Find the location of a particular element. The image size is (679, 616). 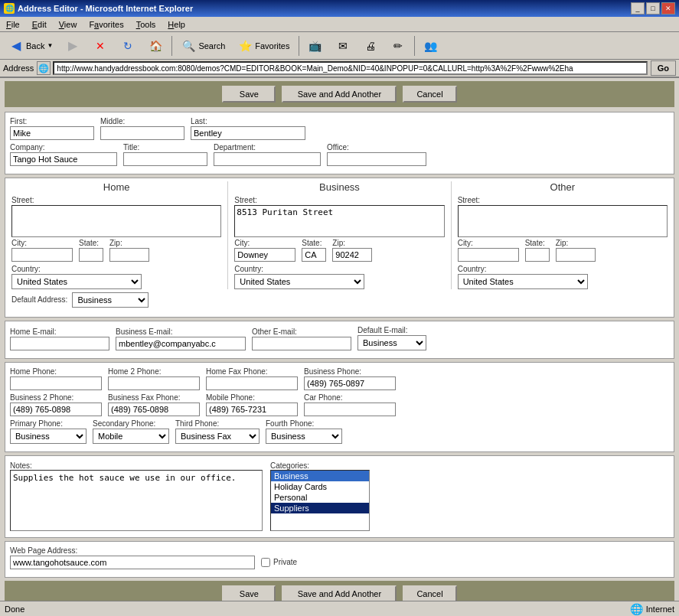

menu-edit: Edit is located at coordinates (40, 24).